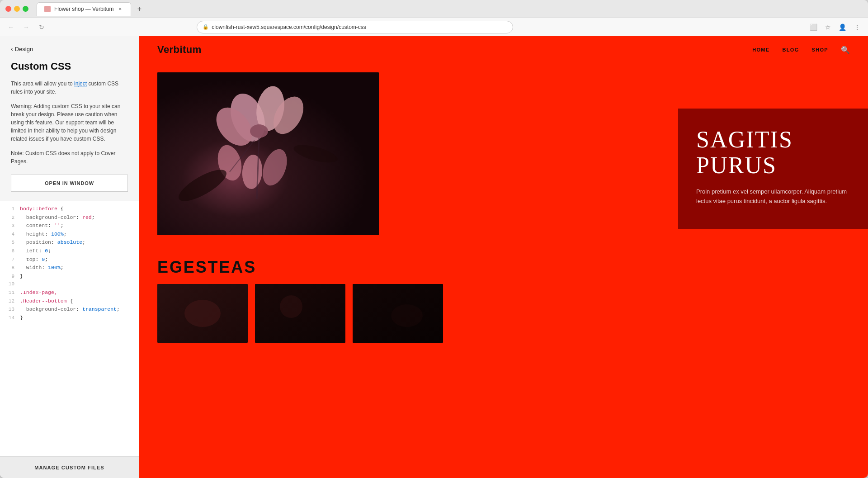 This screenshot has height=478, width=868. What do you see at coordinates (84, 9) in the screenshot?
I see `active-tab: Flower shop — Verbitum ✕` at bounding box center [84, 9].